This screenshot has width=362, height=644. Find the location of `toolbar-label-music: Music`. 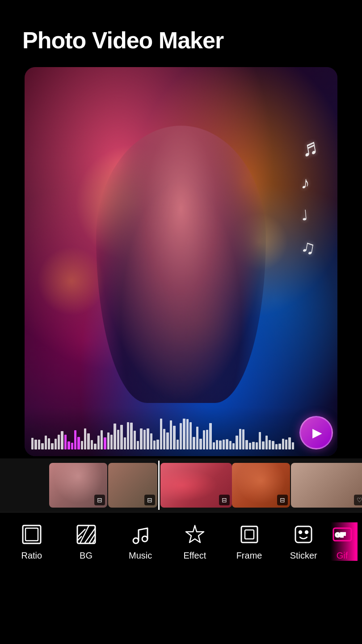

toolbar-label-music: Music is located at coordinates (140, 555).